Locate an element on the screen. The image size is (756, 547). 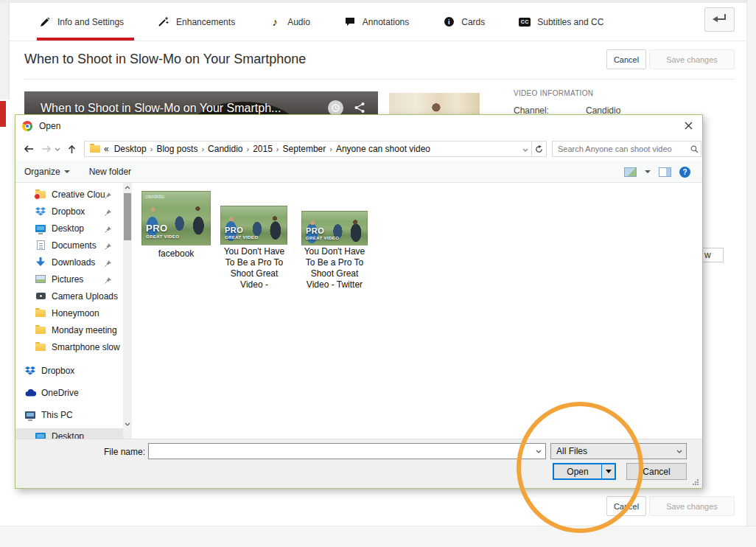
page-scrollbar-strip is located at coordinates (752, 262).